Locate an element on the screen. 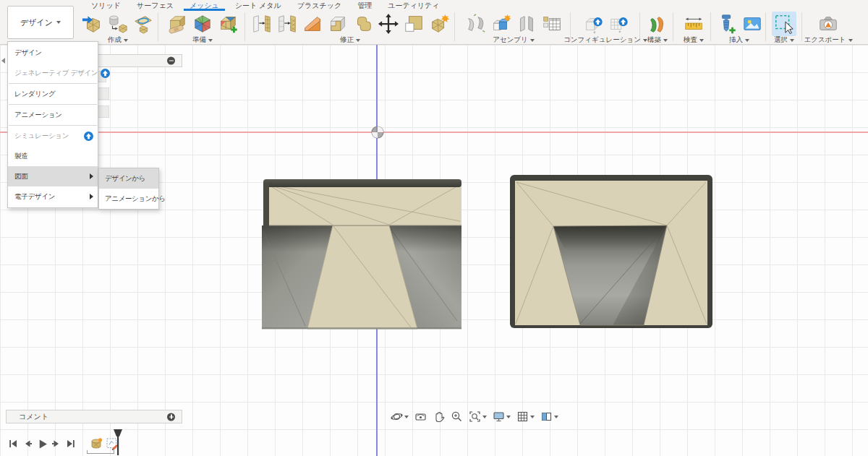  workspace-switcher-label: デザイン is located at coordinates (36, 23).